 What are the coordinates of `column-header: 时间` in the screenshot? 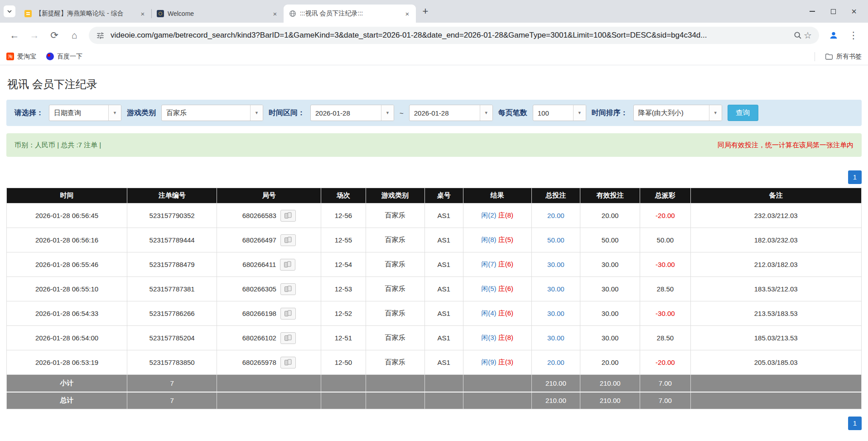 It's located at (67, 196).